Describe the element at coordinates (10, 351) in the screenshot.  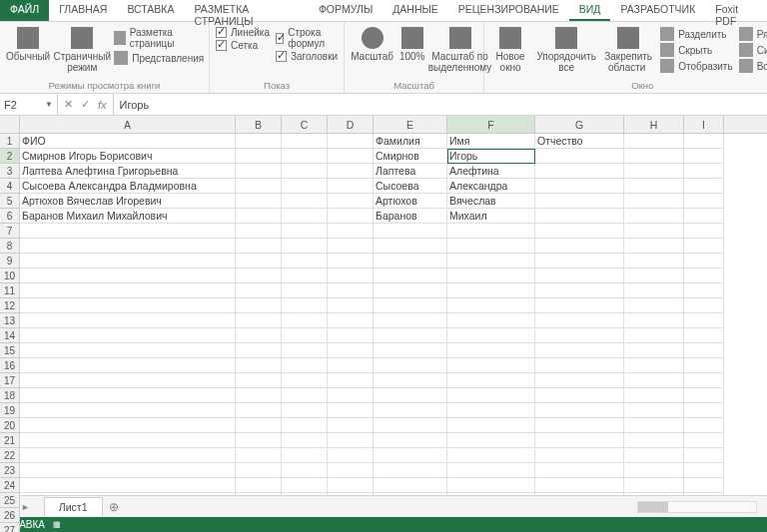
I see `row-header-15: 15` at that location.